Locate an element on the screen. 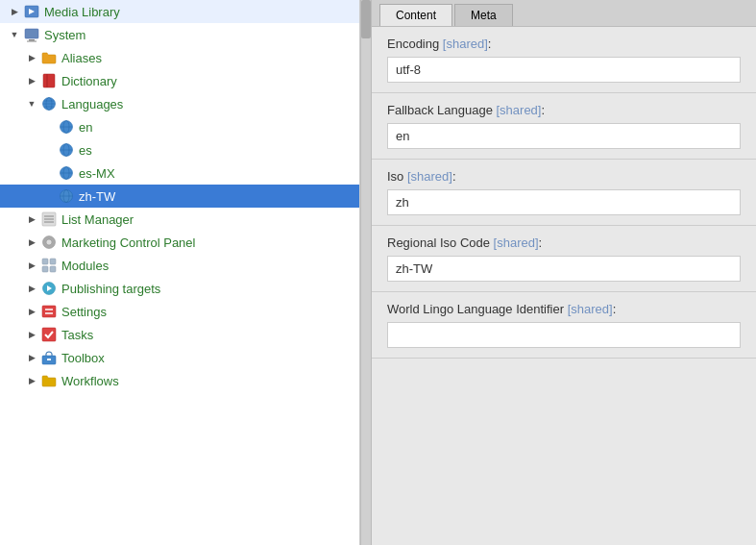 Image resolution: width=756 pixels, height=545 pixels. sidebar-label-es: es is located at coordinates (85, 150).